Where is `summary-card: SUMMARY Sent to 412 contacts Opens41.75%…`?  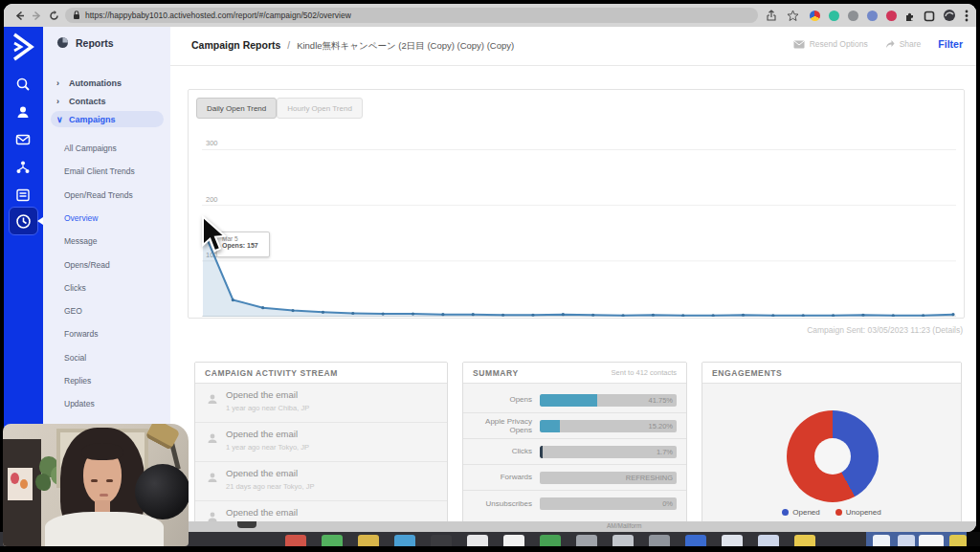 summary-card: SUMMARY Sent to 412 contacts Opens41.75%… is located at coordinates (574, 442).